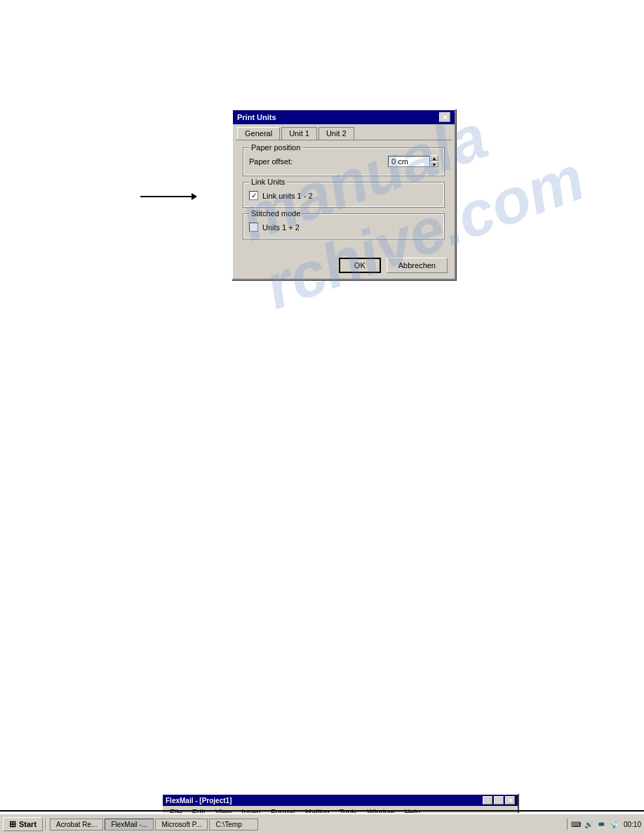 Image resolution: width=644 pixels, height=834 pixels. I want to click on tab-unit1: Unit 1, so click(299, 133).